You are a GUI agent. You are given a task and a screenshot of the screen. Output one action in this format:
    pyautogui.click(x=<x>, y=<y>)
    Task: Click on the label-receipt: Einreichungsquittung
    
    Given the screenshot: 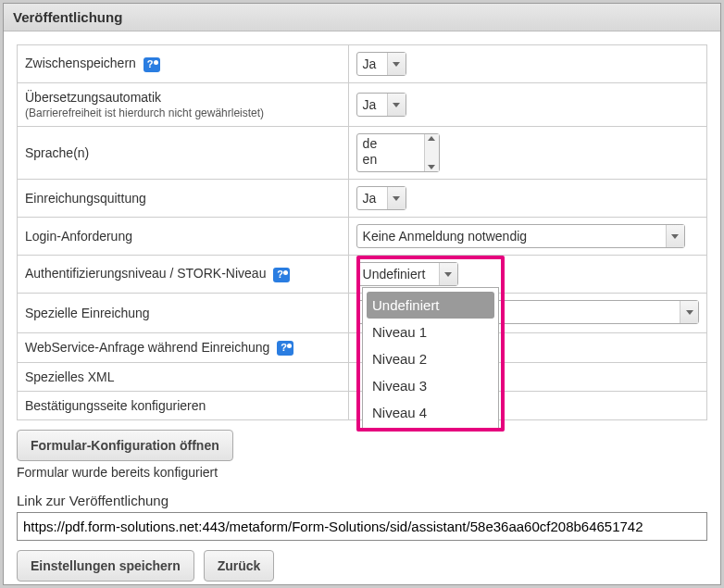 What is the action you would take?
    pyautogui.click(x=183, y=198)
    